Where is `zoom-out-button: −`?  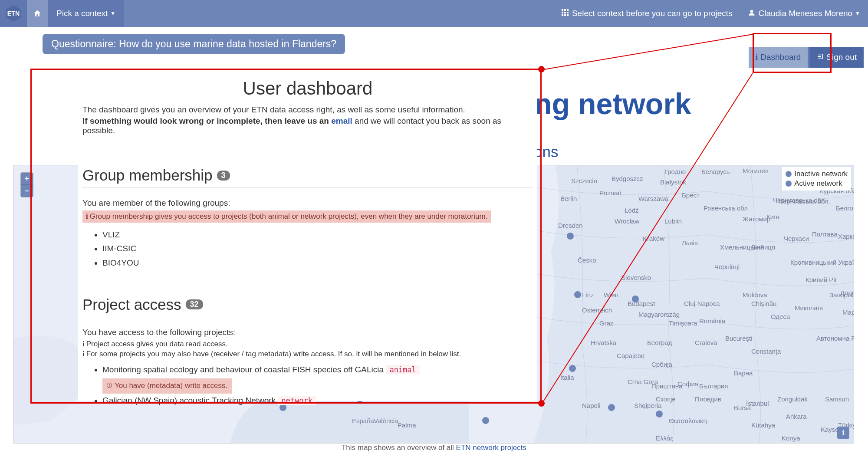 zoom-out-button: − is located at coordinates (27, 191).